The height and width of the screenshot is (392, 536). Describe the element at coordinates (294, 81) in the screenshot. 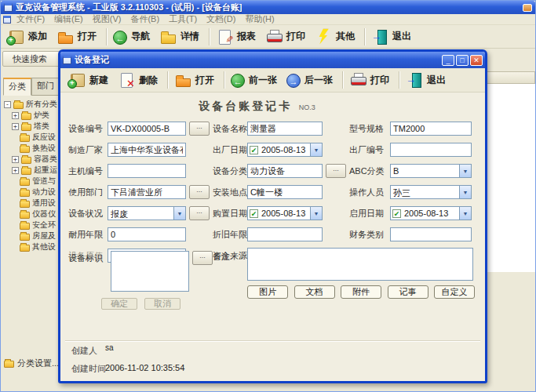

I see `next-icon: →` at that location.